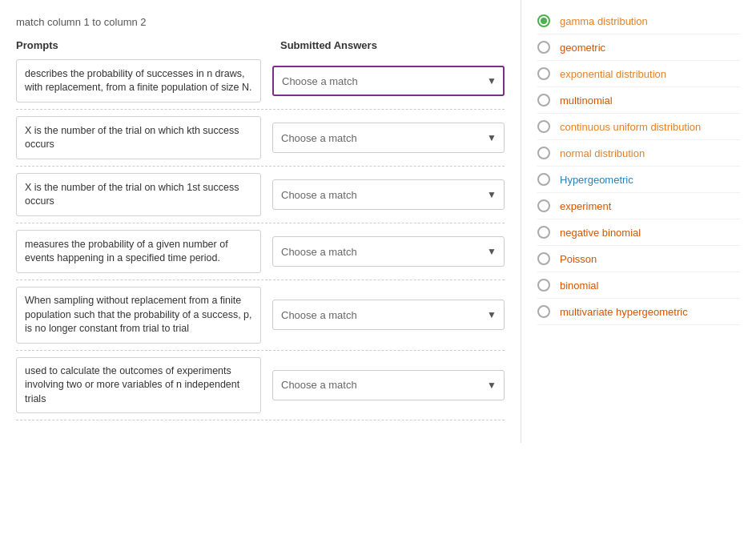 The image size is (756, 543). What do you see at coordinates (388, 316) in the screenshot?
I see `answer-wrapper-5: Choose a matchgamma distributiongeometri…` at bounding box center [388, 316].